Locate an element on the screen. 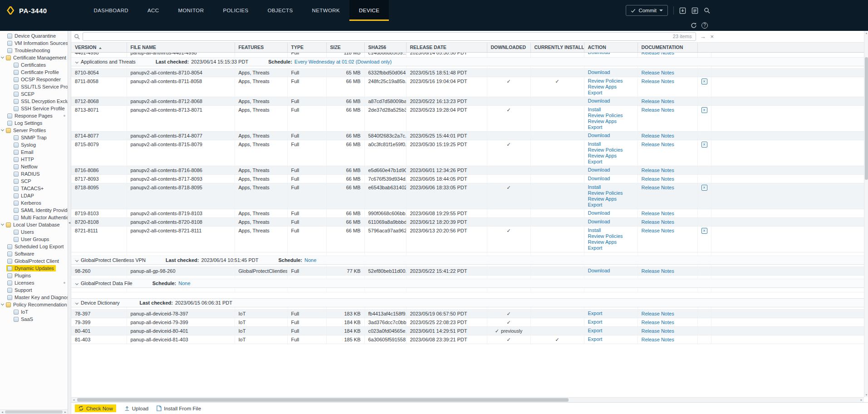 This screenshot has height=414, width=868. column-header-type: TYPE is located at coordinates (307, 47).